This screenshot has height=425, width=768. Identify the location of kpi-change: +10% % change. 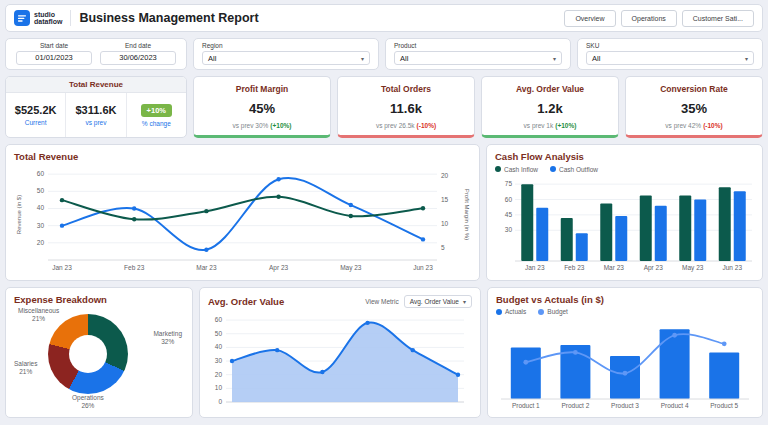
(156, 115).